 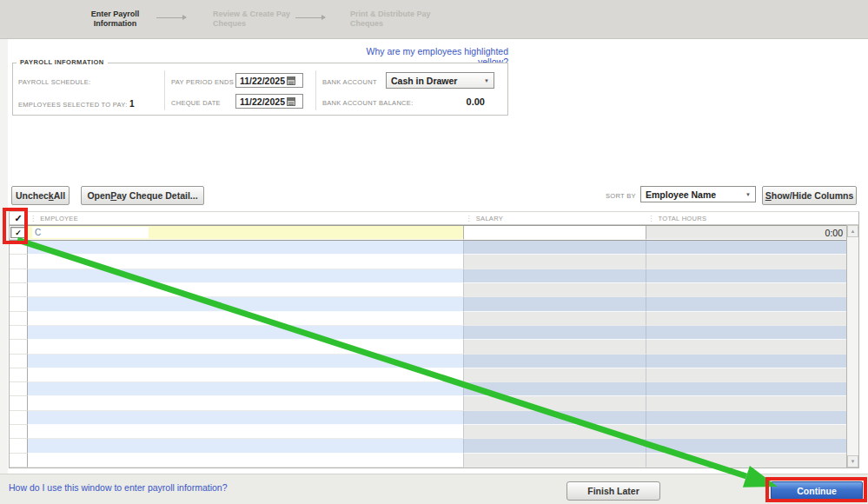 I want to click on continue-button: Continue, so click(x=817, y=490).